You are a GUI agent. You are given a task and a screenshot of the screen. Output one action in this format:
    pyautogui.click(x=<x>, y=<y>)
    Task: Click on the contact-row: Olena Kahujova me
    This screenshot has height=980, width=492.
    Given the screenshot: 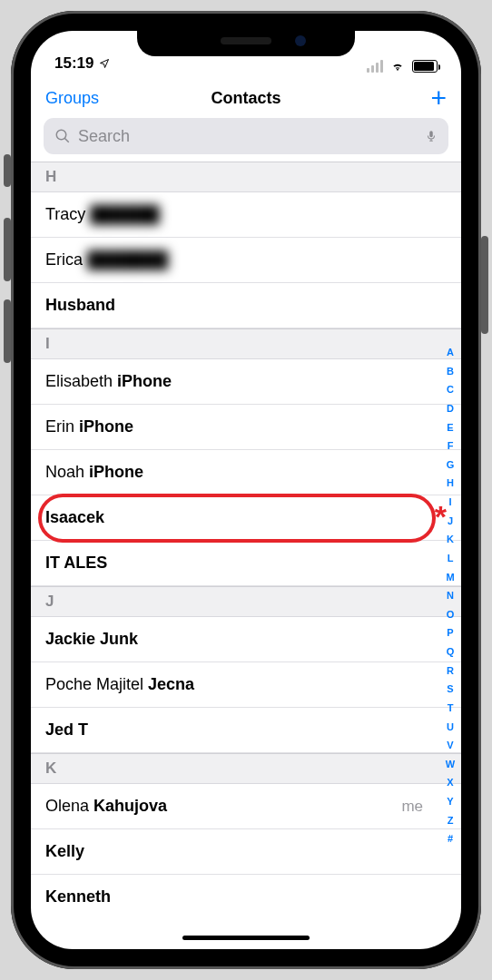 What is the action you would take?
    pyautogui.click(x=246, y=807)
    